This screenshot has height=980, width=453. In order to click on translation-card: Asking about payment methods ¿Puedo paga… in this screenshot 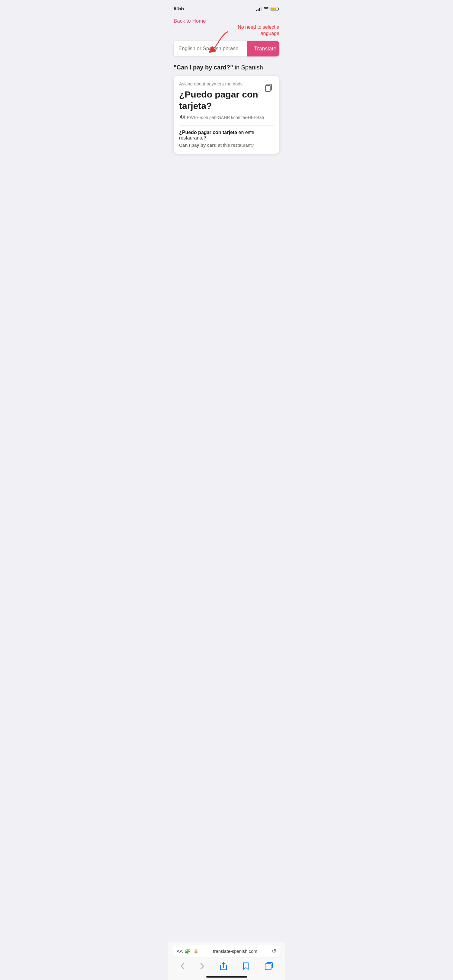, I will do `click(226, 115)`.